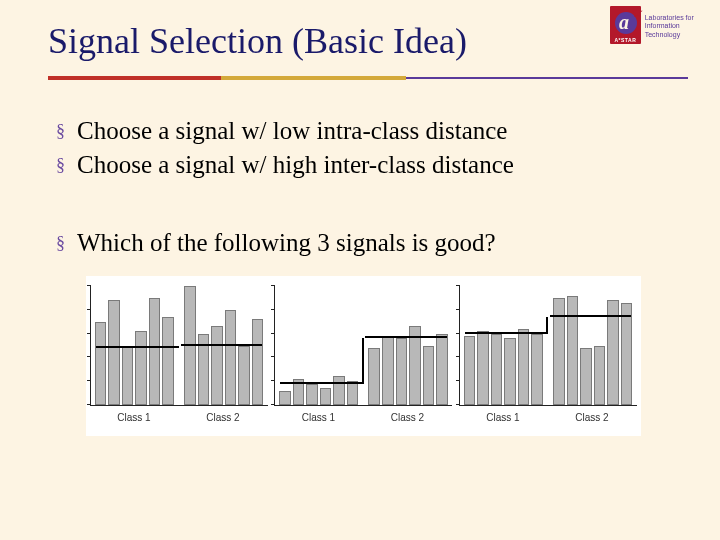 The width and height of the screenshot is (720, 540). What do you see at coordinates (678, 30) in the screenshot?
I see `logo-text-line2: Information Technology` at bounding box center [678, 30].